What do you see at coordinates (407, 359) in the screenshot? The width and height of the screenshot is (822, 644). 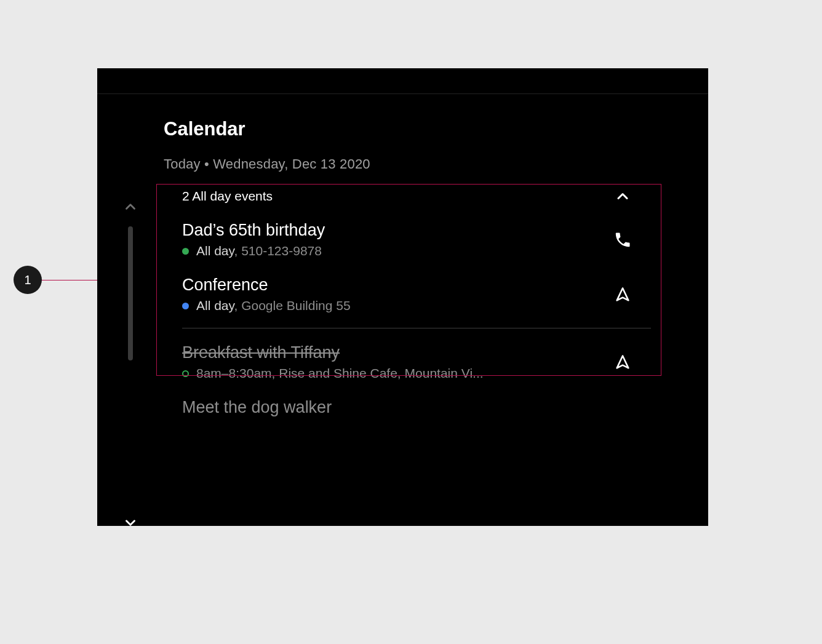 I see `event-row: Breakfast with Tiffany 8am–8:30am, Rise …` at bounding box center [407, 359].